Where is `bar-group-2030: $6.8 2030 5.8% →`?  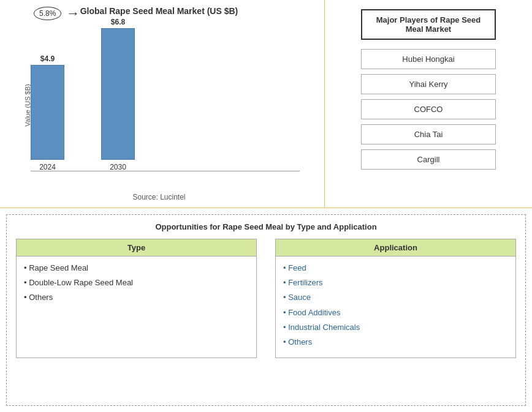 bar-group-2030: $6.8 2030 5.8% → is located at coordinates (118, 94).